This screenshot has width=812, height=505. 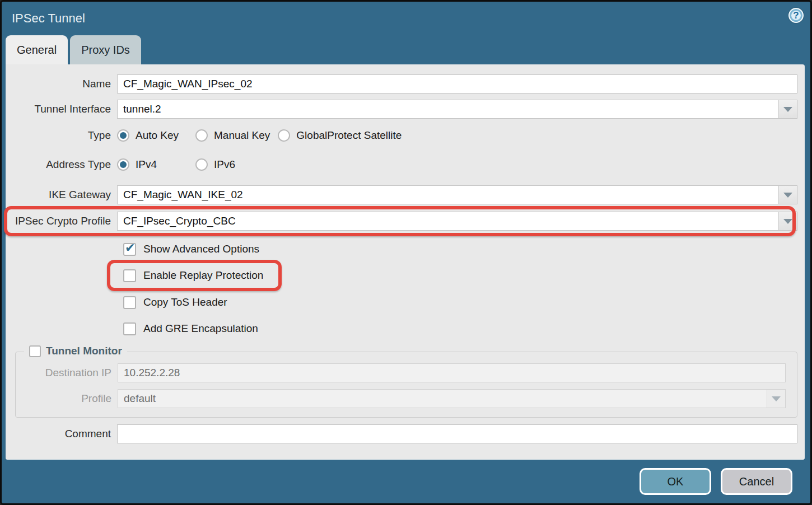 I want to click on type-label: Type, so click(x=62, y=135).